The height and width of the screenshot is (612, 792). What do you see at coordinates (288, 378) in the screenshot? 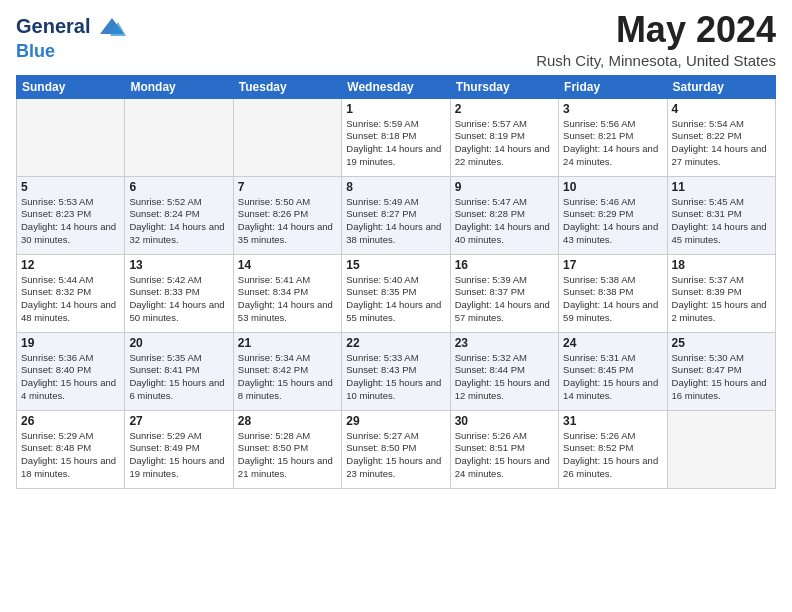
I see `day-info: Sunrise: 5:34 AMSunset: 8:42 PMDaylight:…` at bounding box center [288, 378].